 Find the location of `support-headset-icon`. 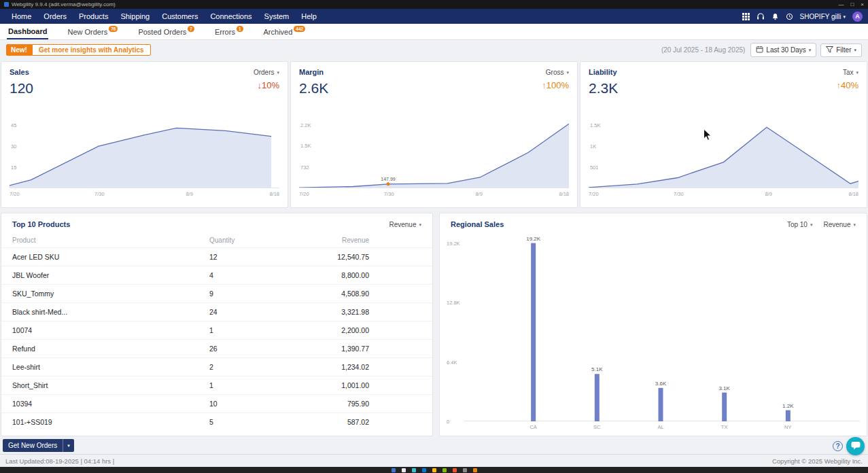

support-headset-icon is located at coordinates (761, 16).